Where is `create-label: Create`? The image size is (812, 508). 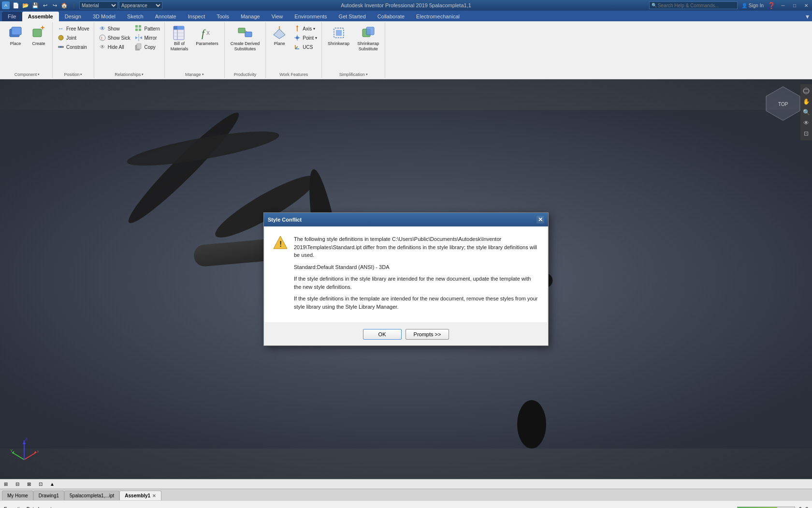
create-label: Create is located at coordinates (39, 44).